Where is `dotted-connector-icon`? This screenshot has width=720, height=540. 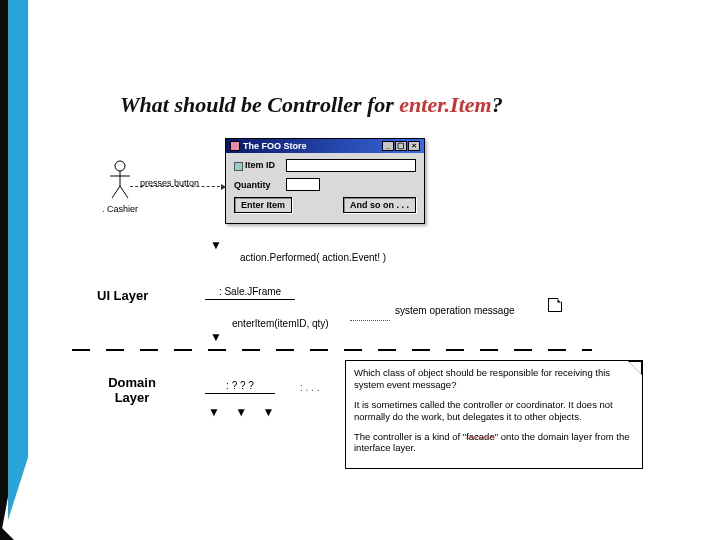
dotted-connector-icon is located at coordinates (370, 320).